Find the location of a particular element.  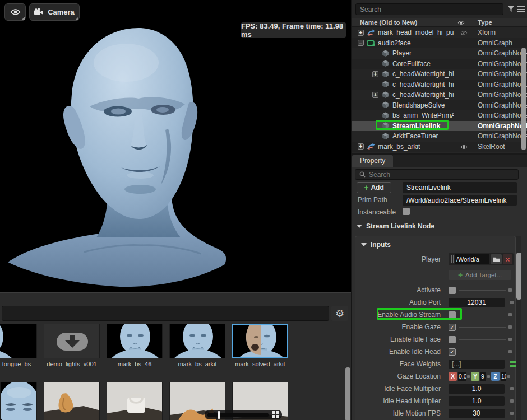

inputs-section-header: Inputs is located at coordinates (376, 245).